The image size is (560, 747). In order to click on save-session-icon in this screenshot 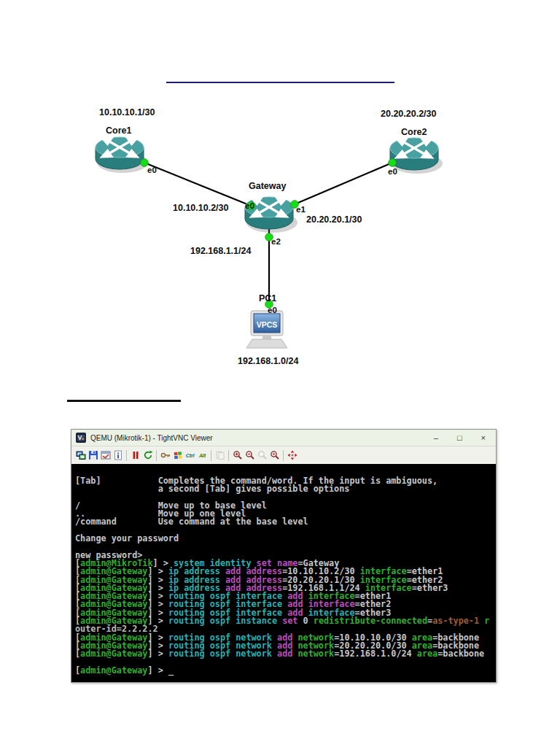, I will do `click(93, 455)`.